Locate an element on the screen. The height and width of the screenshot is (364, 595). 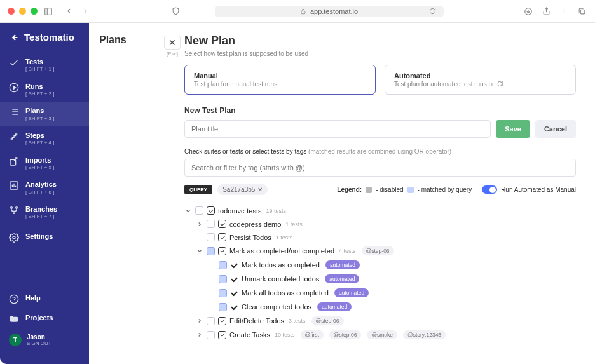
download-icon is located at coordinates (528, 11).